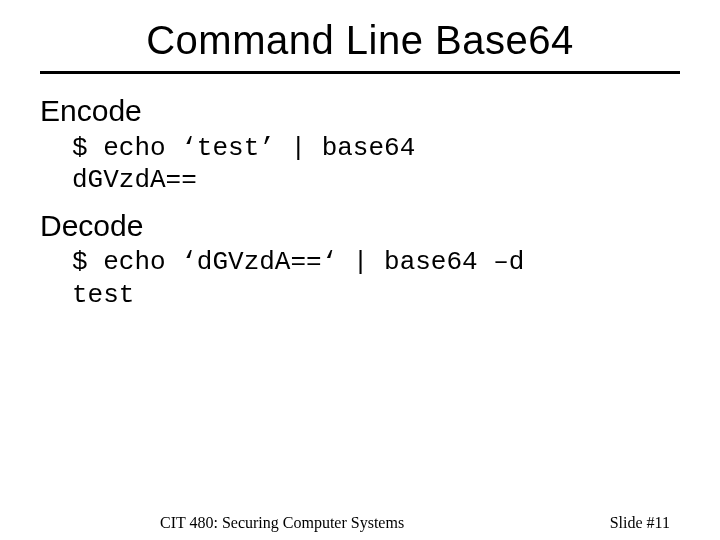 Image resolution: width=720 pixels, height=540 pixels. What do you see at coordinates (376, 278) in the screenshot?
I see `decode-block: $ echo ‘dGVzdA==‘ | base64 –d test` at bounding box center [376, 278].